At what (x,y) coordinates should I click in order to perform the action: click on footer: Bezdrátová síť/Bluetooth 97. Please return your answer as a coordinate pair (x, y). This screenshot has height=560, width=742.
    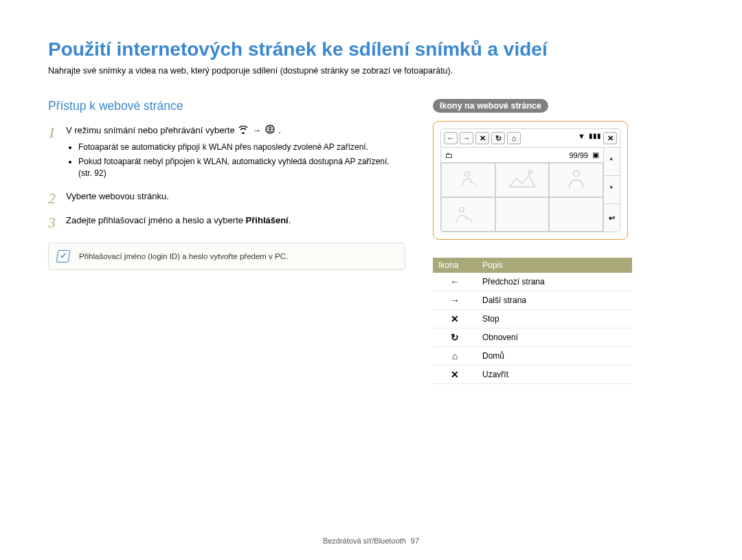
    Looking at the image, I should click on (371, 541).